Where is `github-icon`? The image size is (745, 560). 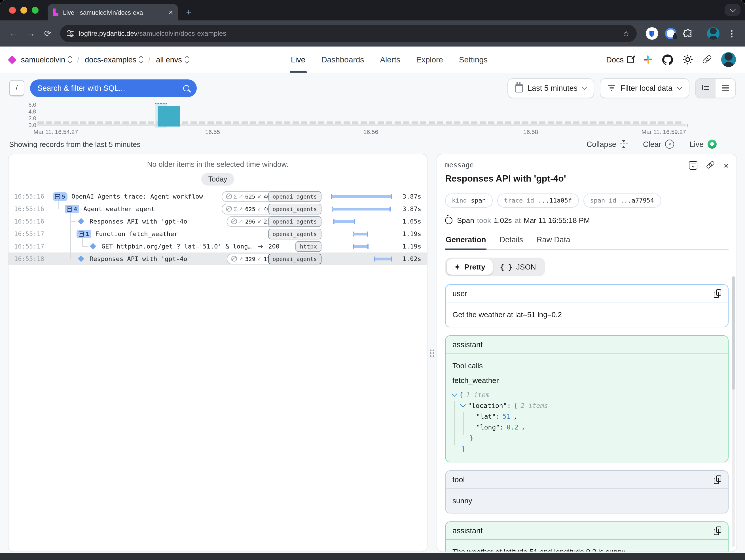 github-icon is located at coordinates (668, 60).